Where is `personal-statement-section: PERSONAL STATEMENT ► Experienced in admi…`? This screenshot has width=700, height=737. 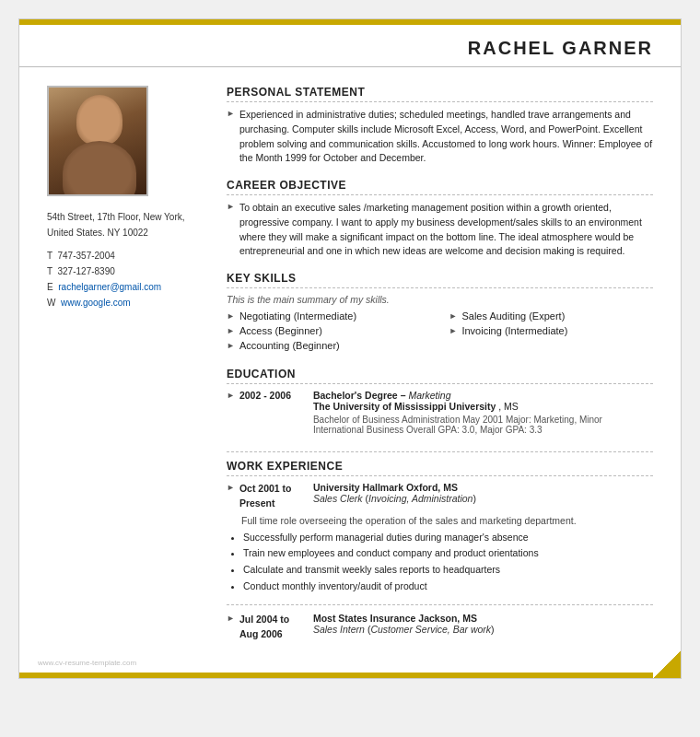
personal-statement-section: PERSONAL STATEMENT ► Experienced in admi… is located at coordinates (440, 125).